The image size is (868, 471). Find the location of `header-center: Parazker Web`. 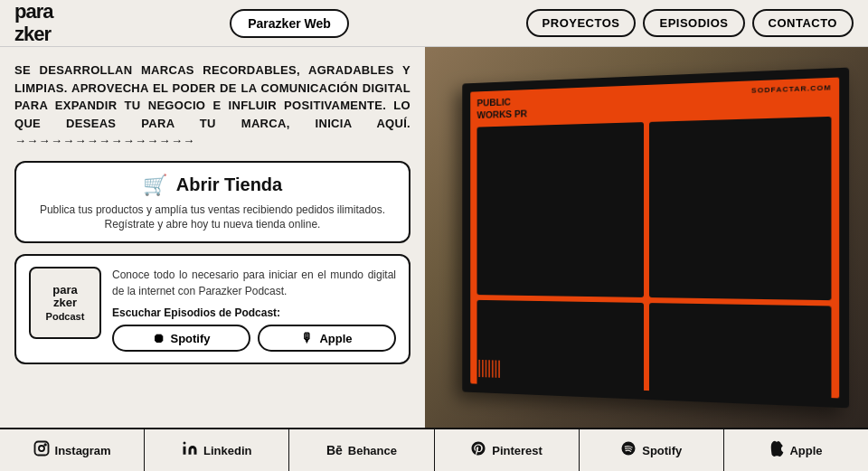

header-center: Parazker Web is located at coordinates (289, 24).